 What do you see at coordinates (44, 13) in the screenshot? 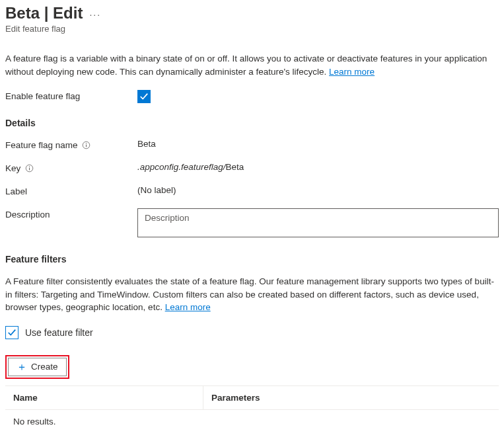
I see `page-title: Beta | Edit` at bounding box center [44, 13].